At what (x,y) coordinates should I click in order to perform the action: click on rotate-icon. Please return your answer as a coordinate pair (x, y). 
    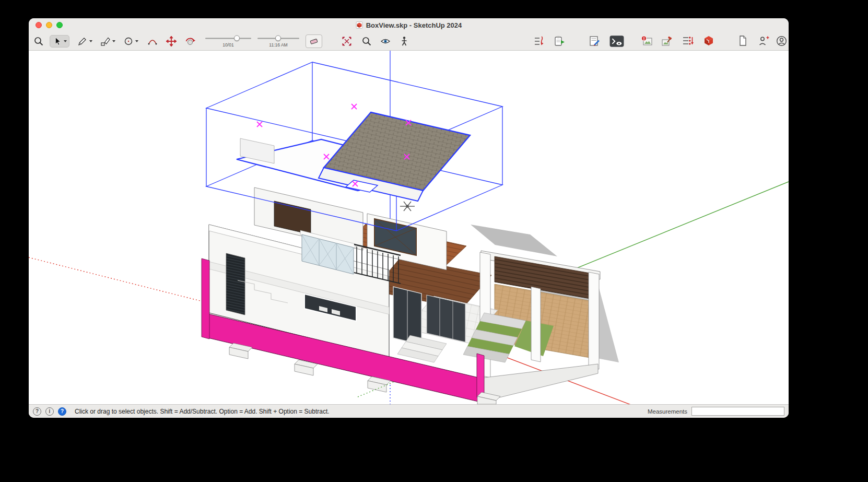
    Looking at the image, I should click on (190, 41).